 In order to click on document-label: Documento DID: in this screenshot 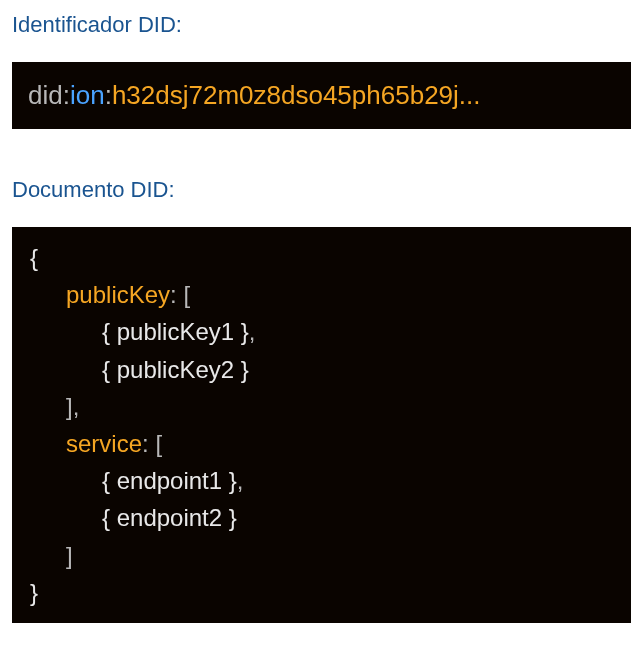, I will do `click(322, 190)`.